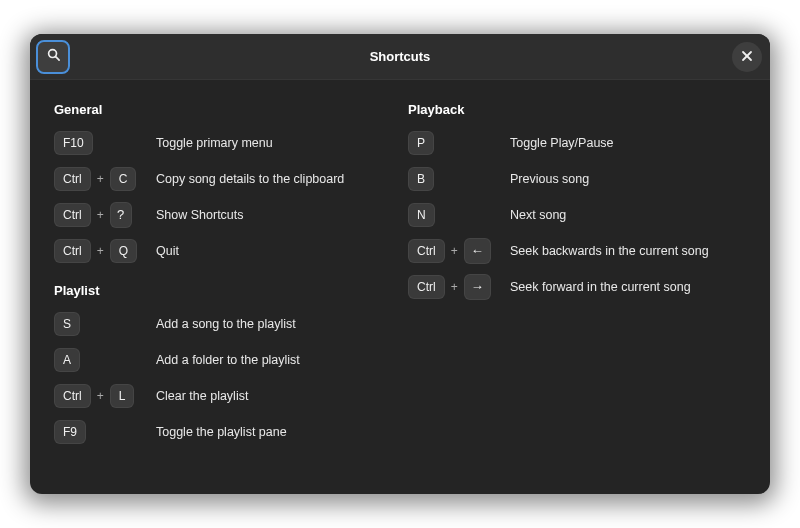 Image resolution: width=800 pixels, height=528 pixels. What do you see at coordinates (228, 360) in the screenshot?
I see `shortcut-description: Add a folder to the playlist` at bounding box center [228, 360].